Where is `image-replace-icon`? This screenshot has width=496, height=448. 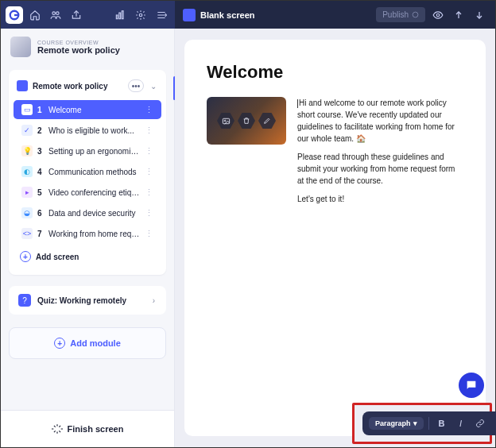
image-replace-icon is located at coordinates (226, 121).